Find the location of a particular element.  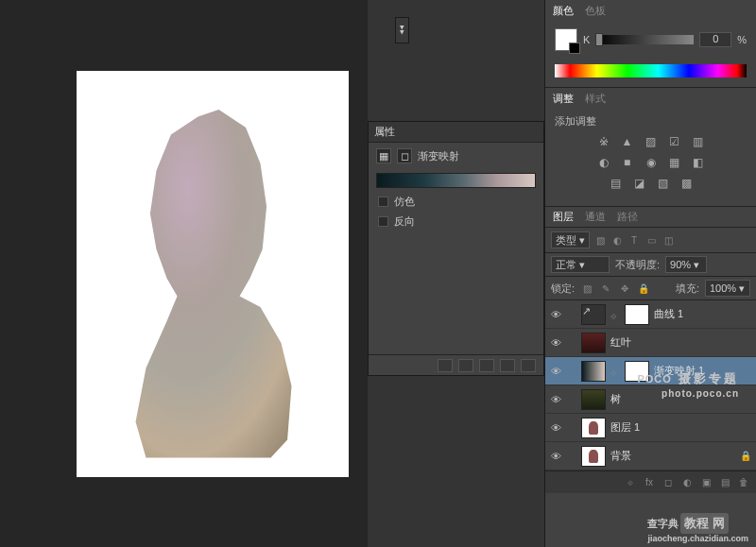

slider-thumb is located at coordinates (599, 40).